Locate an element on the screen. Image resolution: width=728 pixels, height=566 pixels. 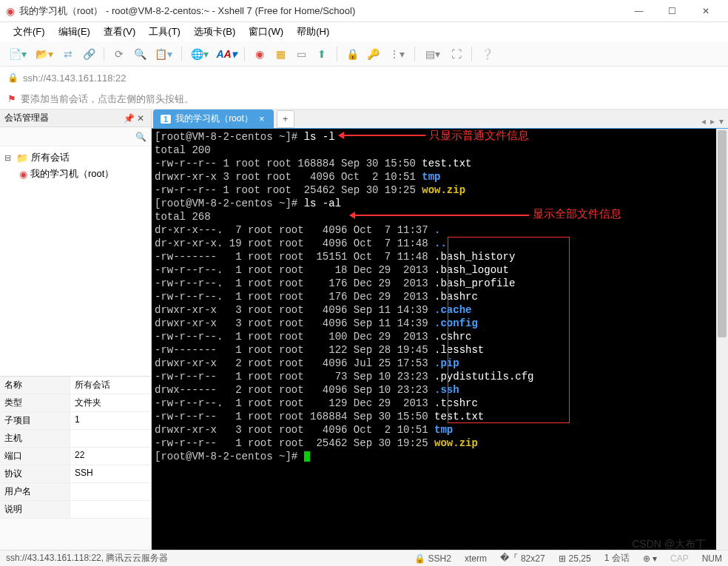
property-row: 名称所有会话 is located at coordinates (75, 385).